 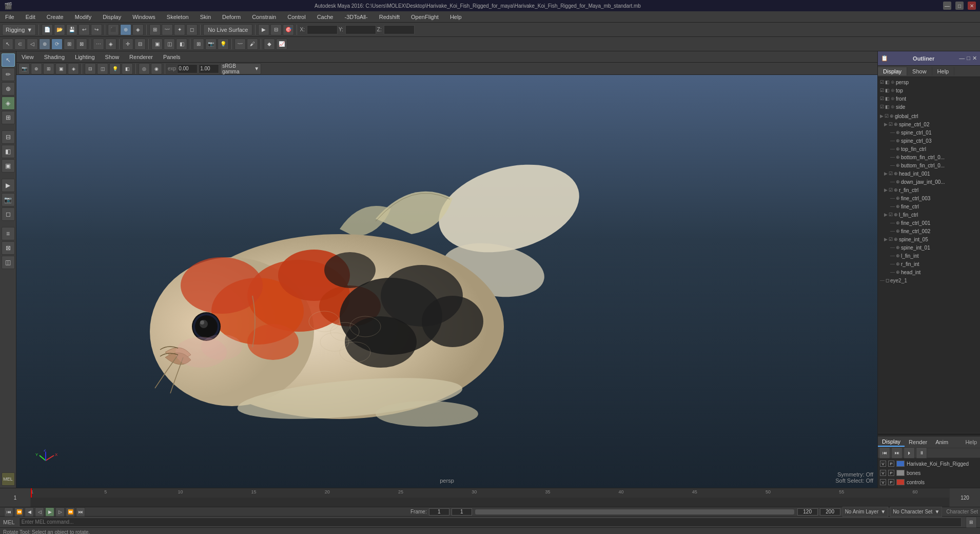 I want to click on tree-item-r-fin-ctrl: ▶ ☑ ⊕ r_fin_ctrl, so click(x=929, y=190).